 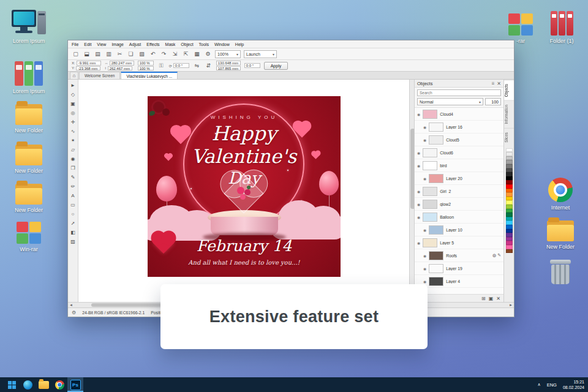 What do you see at coordinates (73, 177) in the screenshot?
I see `toolbox-tool: ✎` at bounding box center [73, 177].